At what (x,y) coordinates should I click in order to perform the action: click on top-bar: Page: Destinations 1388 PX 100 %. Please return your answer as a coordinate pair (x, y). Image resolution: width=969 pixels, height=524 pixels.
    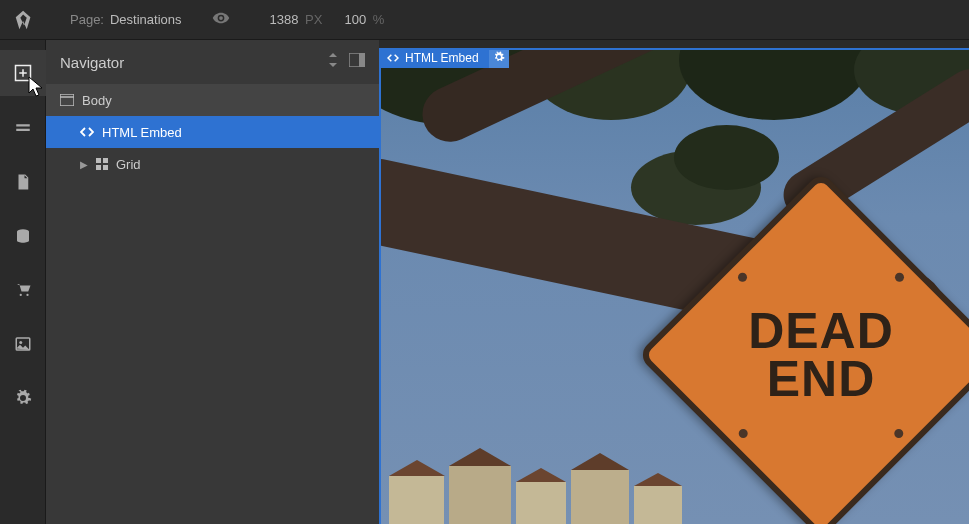
    Looking at the image, I should click on (484, 20).